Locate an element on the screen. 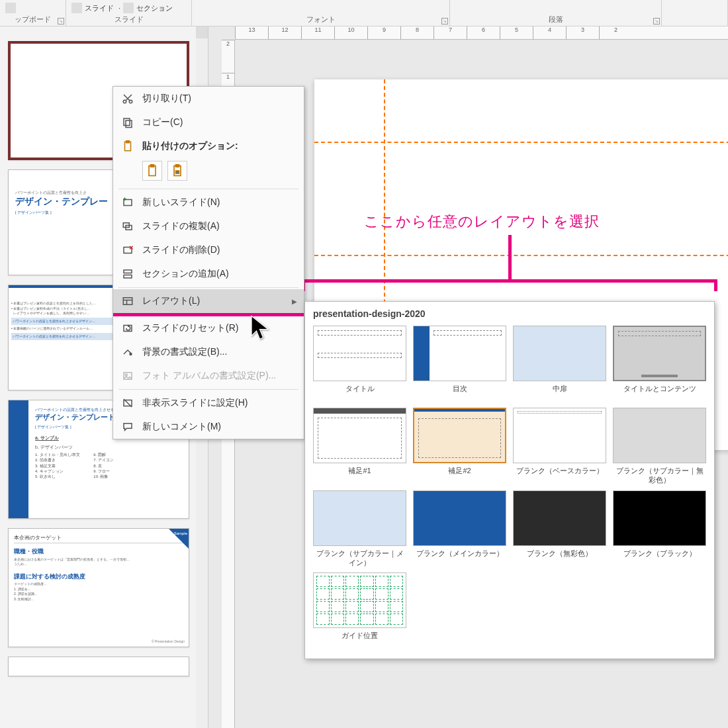 The image size is (728, 728). layout-option: ブランク（メインカラー） is located at coordinates (459, 529).